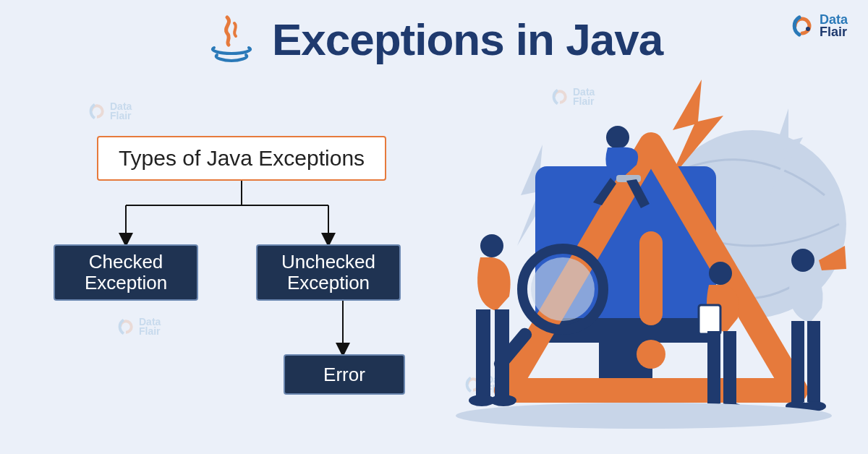 The image size is (868, 454). What do you see at coordinates (434, 39) in the screenshot?
I see `header: Exceptions in Java` at bounding box center [434, 39].